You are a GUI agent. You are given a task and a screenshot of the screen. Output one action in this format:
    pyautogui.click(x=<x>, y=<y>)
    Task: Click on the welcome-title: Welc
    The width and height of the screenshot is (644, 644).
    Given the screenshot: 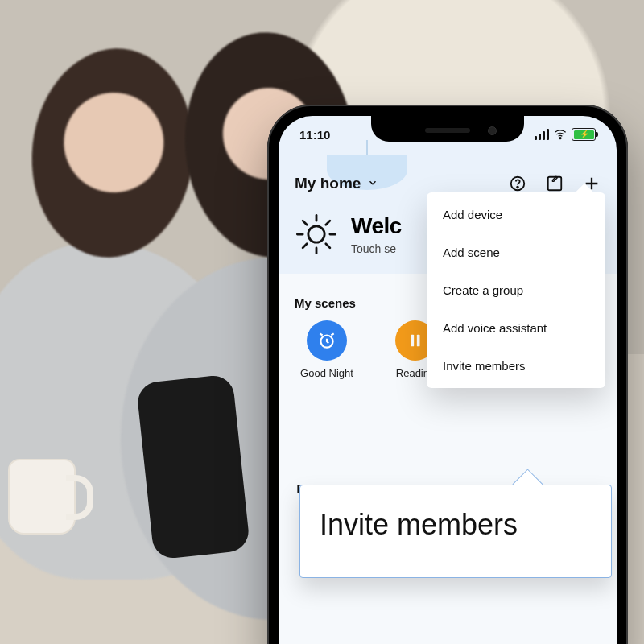 What is the action you would take?
    pyautogui.click(x=377, y=226)
    